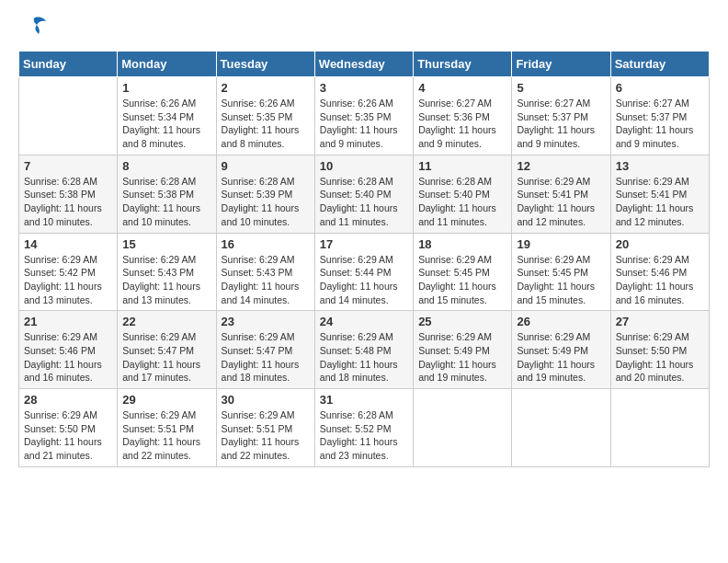 The width and height of the screenshot is (728, 563). I want to click on header-wednesday: Wednesday, so click(364, 64).